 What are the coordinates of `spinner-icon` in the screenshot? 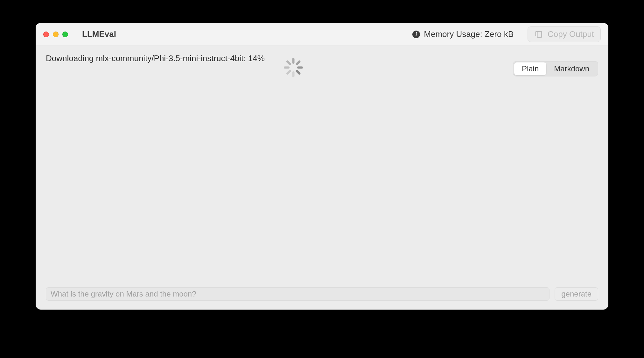 It's located at (293, 68).